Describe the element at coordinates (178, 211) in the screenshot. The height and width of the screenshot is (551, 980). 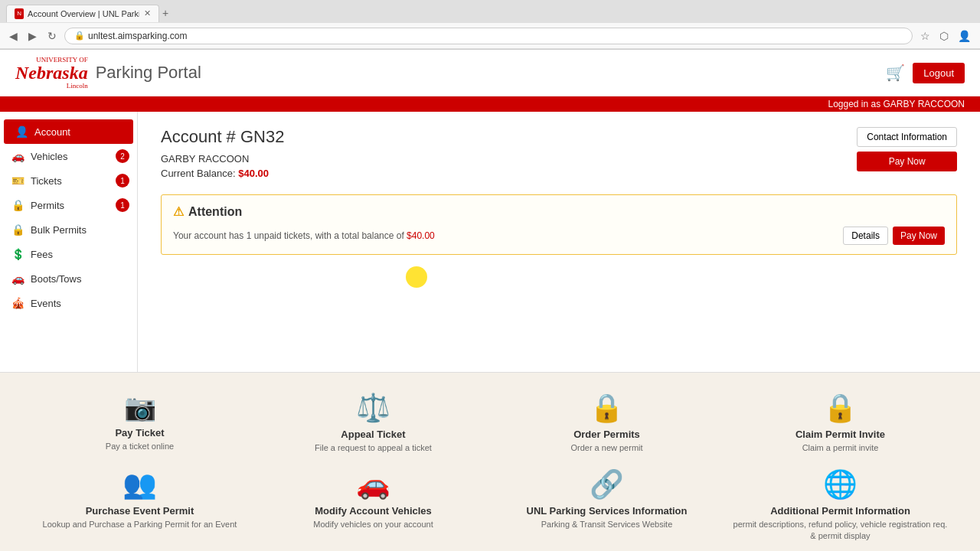
I see `warning-icon: ⚠` at that location.